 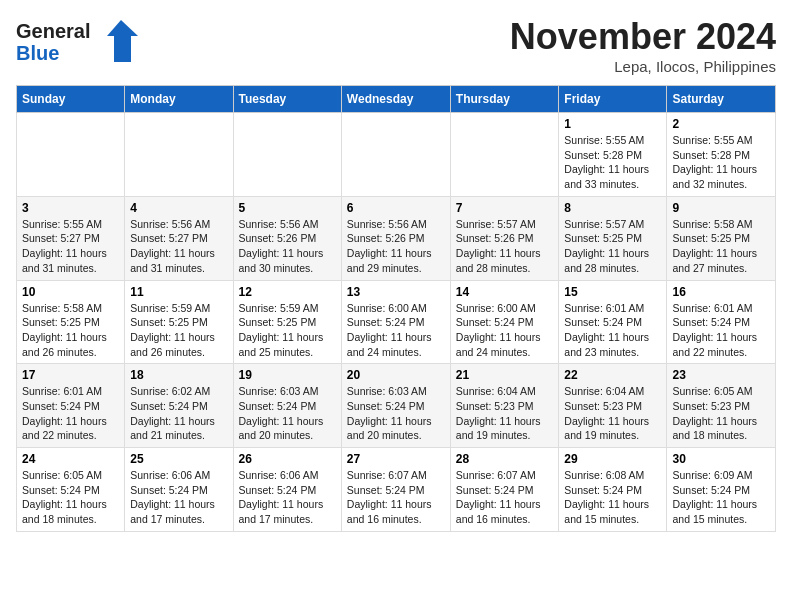 What do you see at coordinates (71, 322) in the screenshot?
I see `calendar-cell: 10Sunrise: 5:58 AM Sunset: 5:25 PM Dayli…` at bounding box center [71, 322].